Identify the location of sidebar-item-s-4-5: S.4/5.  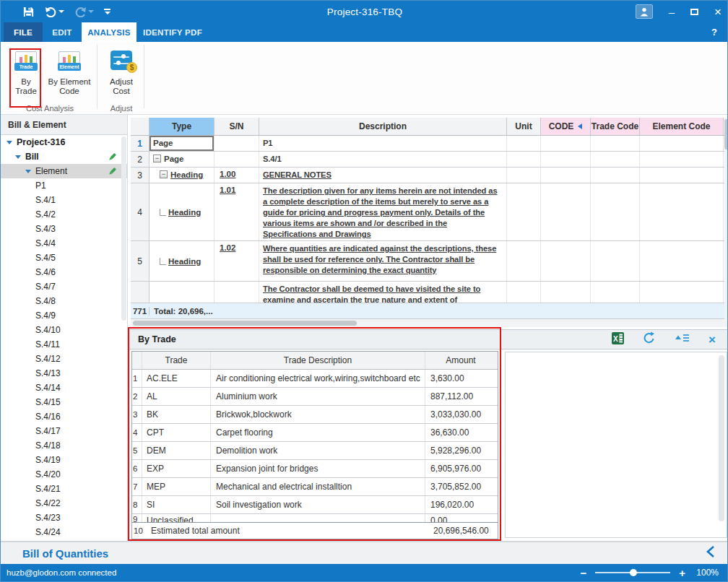
(64, 258).